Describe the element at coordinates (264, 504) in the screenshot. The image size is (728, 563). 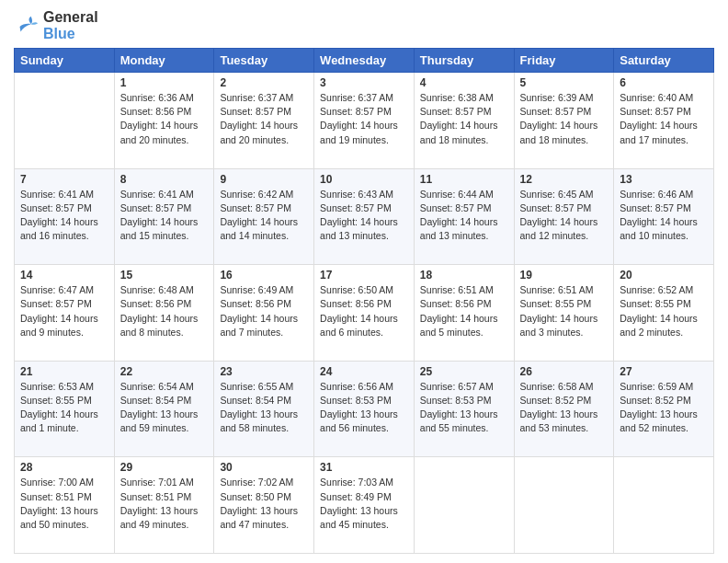
I see `day-info: Sunrise: 7:02 AM Sunset: 8:50 PM Dayligh…` at that location.